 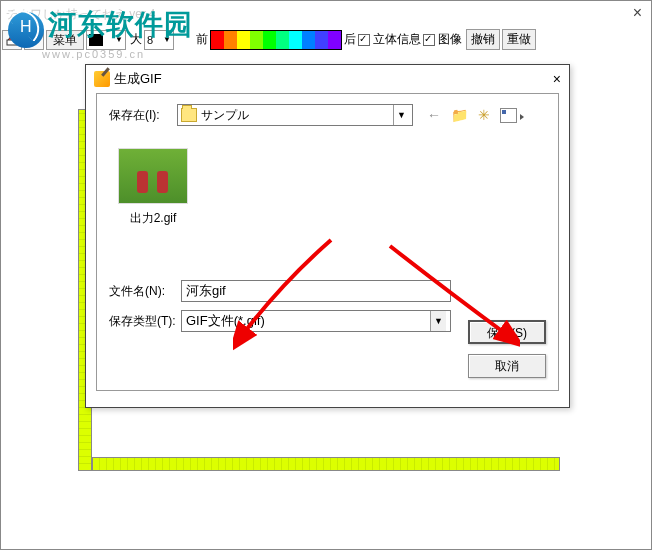 What do you see at coordinates (153, 218) in the screenshot?
I see `file-name: 出力2.gif` at bounding box center [153, 218].